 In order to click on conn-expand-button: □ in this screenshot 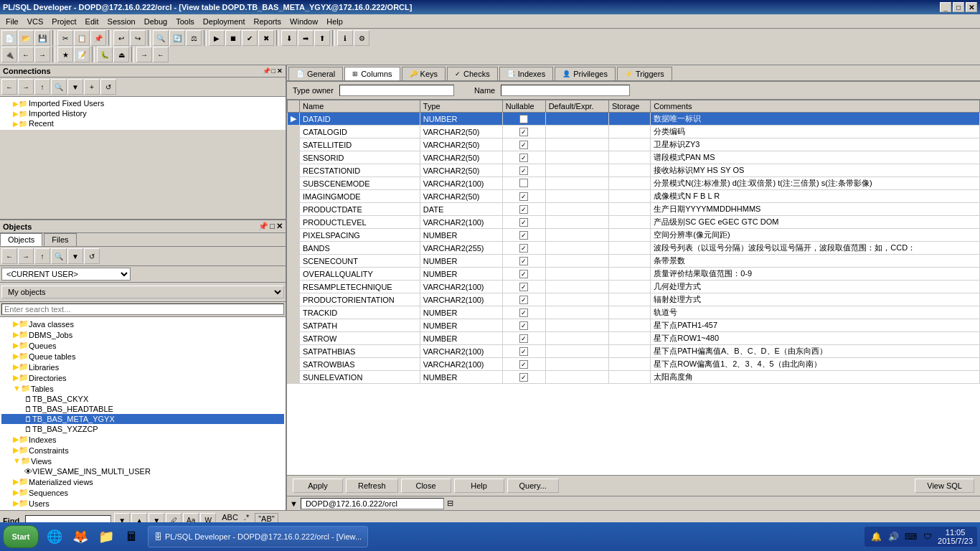, I will do `click(274, 71)`.